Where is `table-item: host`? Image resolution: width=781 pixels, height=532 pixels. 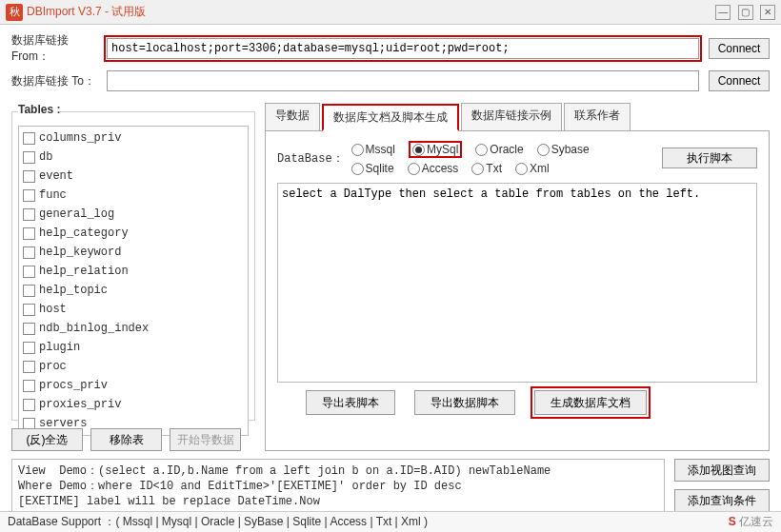
table-item: host is located at coordinates (133, 309).